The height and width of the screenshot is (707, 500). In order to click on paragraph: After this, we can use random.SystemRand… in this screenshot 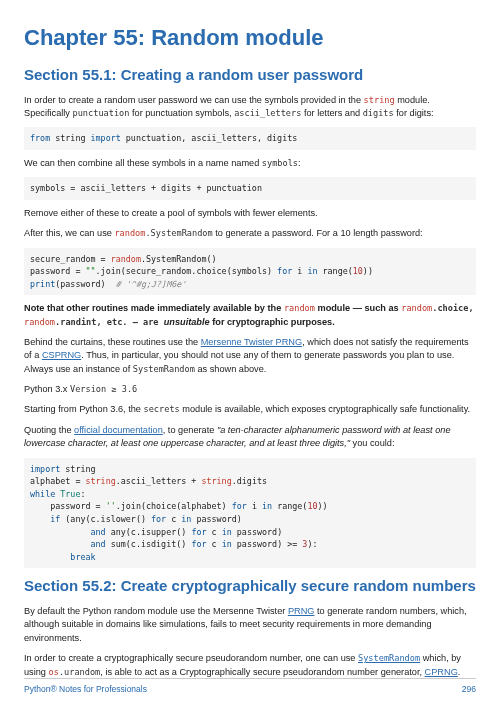, I will do `click(250, 234)`.